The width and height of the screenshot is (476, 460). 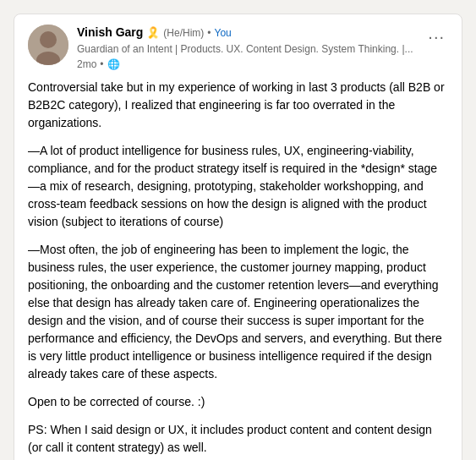 I want to click on post-time: 2mo, so click(x=86, y=64).